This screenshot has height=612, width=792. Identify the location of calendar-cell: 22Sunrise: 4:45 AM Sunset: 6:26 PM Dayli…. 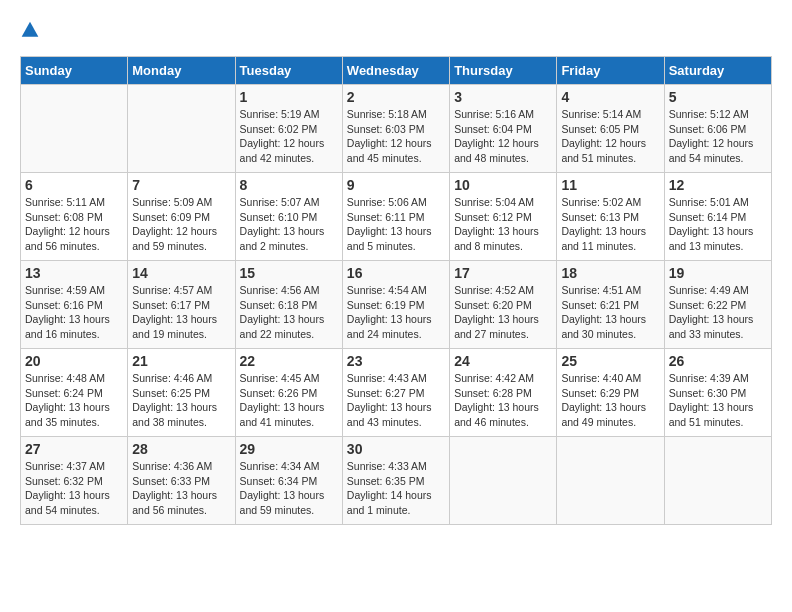
(288, 393).